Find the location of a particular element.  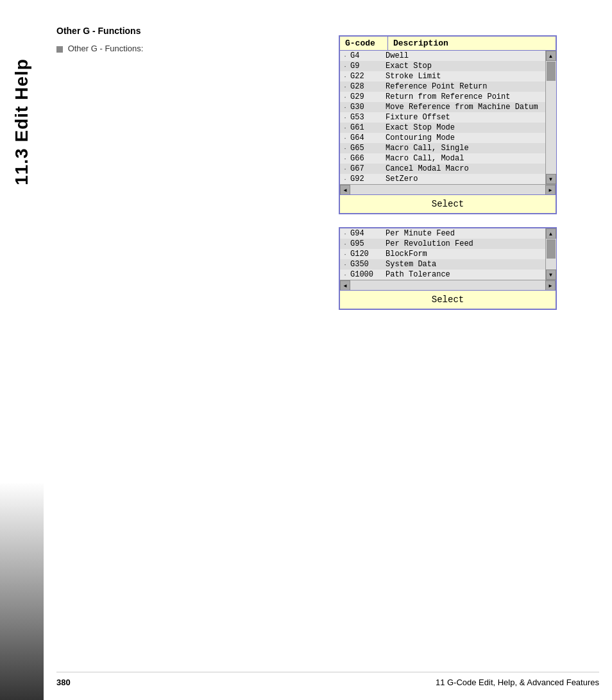

table-row: · G29 Return from Reference Point is located at coordinates (443, 97).